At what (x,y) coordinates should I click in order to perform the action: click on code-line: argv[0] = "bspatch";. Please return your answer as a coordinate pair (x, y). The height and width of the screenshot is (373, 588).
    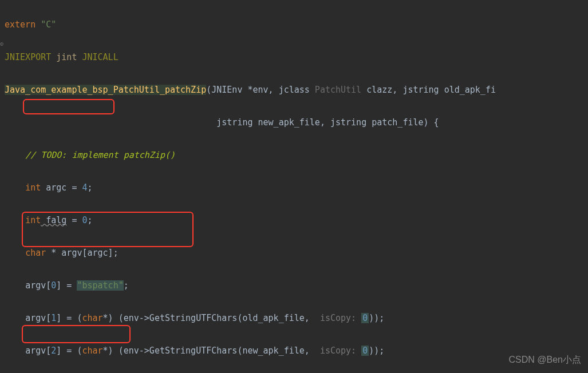
    Looking at the image, I should click on (294, 286).